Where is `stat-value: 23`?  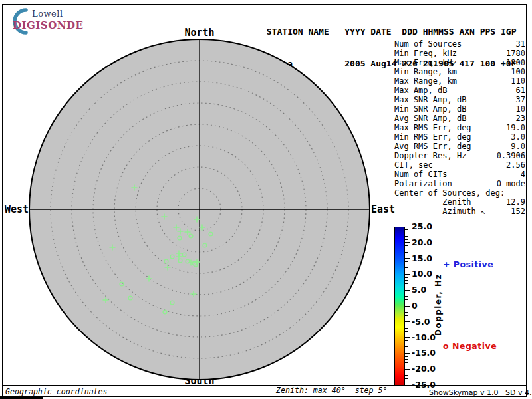 stat-value: 23 is located at coordinates (521, 118).